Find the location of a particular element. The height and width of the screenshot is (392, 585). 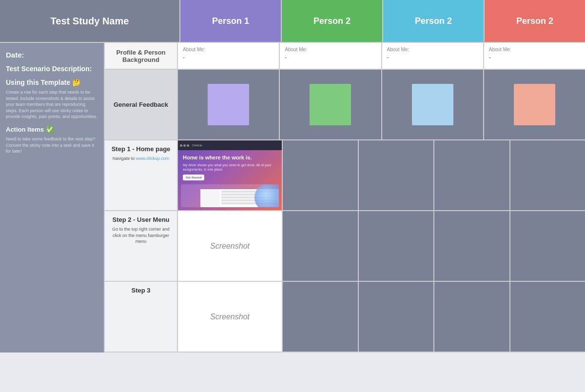

clickup-sidebar-mini is located at coordinates (210, 198).